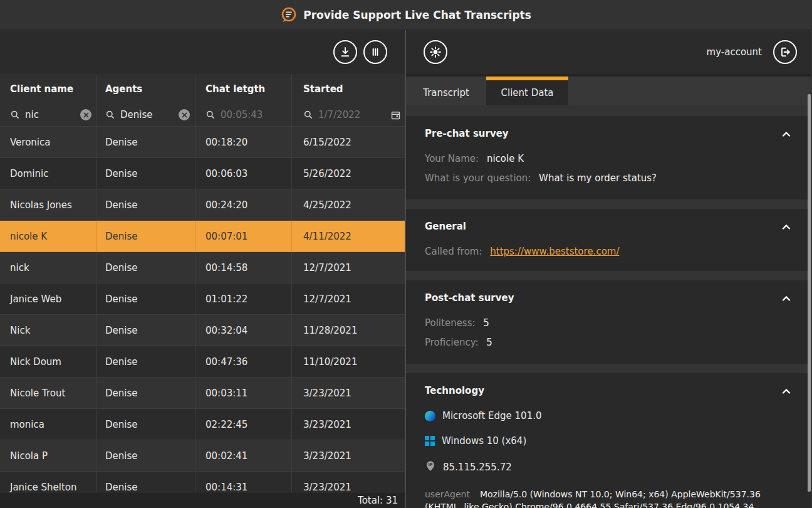 Image resolution: width=812 pixels, height=508 pixels. What do you see at coordinates (608, 240) in the screenshot?
I see `general-section: General Called from: https://www.beststo…` at bounding box center [608, 240].